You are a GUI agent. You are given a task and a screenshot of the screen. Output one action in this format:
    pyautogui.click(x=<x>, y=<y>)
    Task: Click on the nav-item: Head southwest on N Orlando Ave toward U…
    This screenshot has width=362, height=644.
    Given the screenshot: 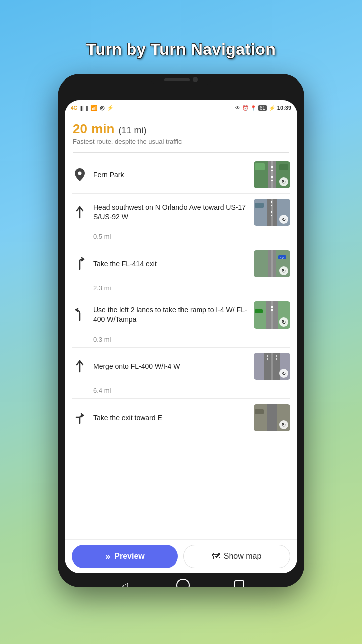 What is the action you would take?
    pyautogui.click(x=181, y=212)
    